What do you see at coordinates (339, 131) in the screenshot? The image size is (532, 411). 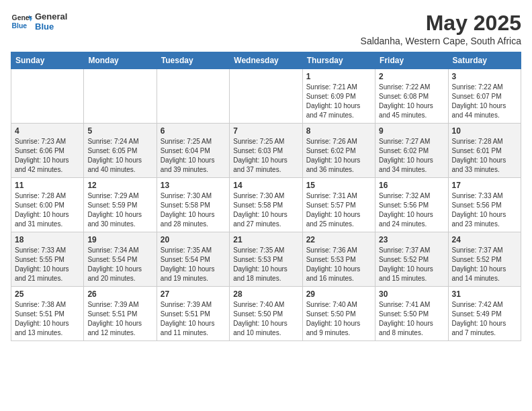 I see `day-number: 8` at bounding box center [339, 131].